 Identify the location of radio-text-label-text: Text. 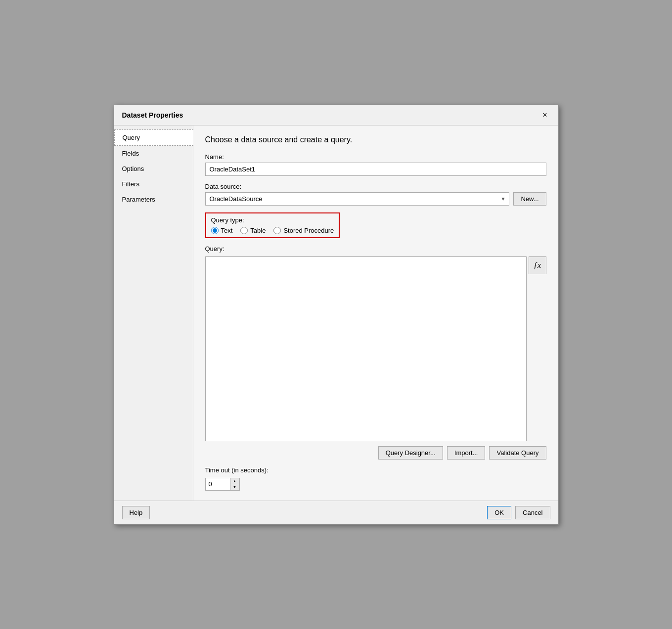
(227, 230).